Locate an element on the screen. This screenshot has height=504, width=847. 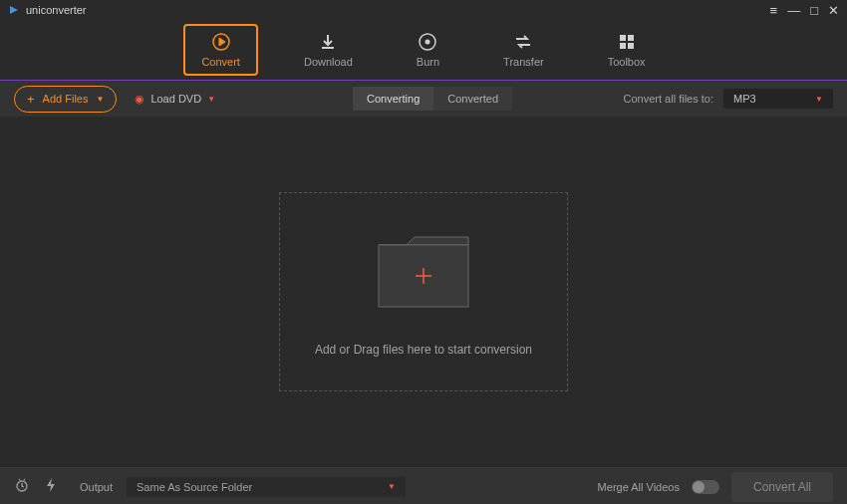
app-logo-icon is located at coordinates (14, 10).